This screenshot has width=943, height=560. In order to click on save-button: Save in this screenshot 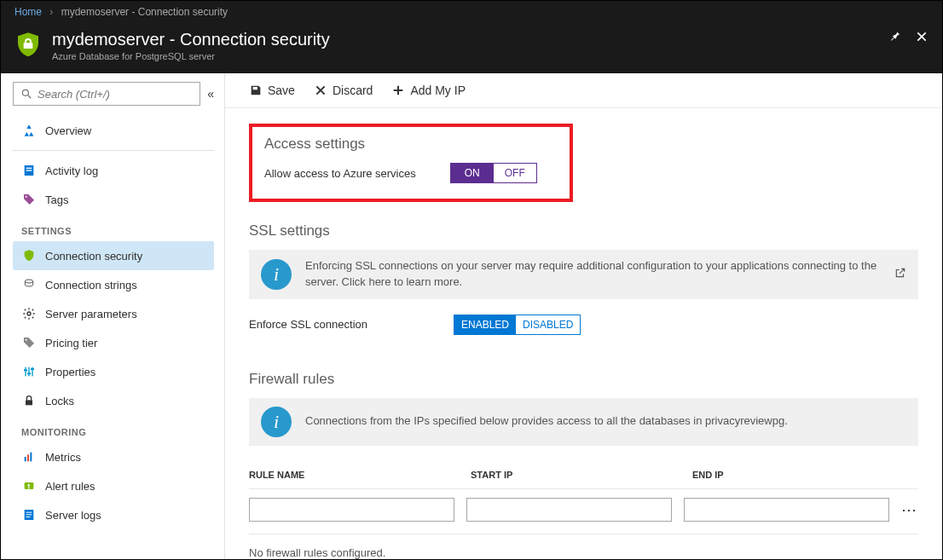, I will do `click(272, 90)`.